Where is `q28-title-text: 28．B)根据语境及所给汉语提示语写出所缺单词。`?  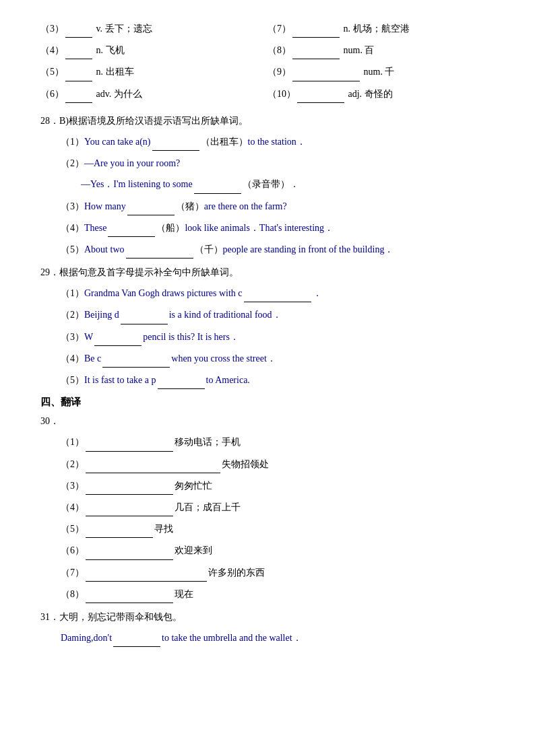
q28-title-text: 28．B)根据语境及所给汉语提示语写出所缺单词。 is located at coordinates (144, 121).